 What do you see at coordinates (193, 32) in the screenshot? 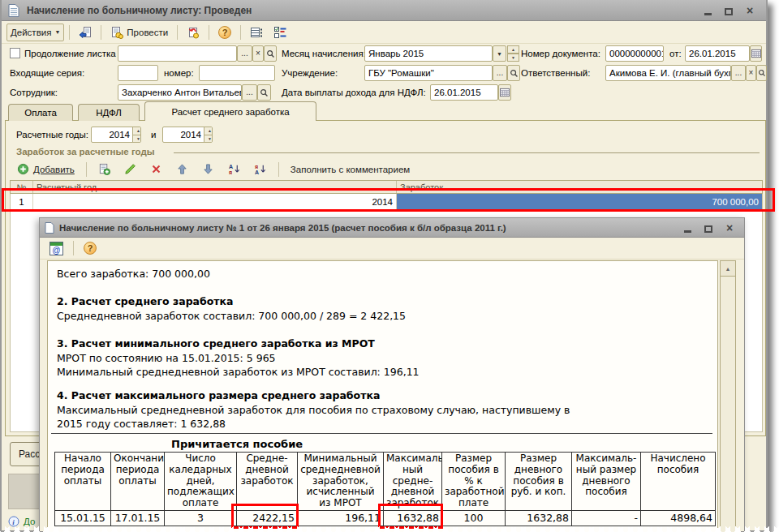
I see `cancel-posting-icon` at bounding box center [193, 32].